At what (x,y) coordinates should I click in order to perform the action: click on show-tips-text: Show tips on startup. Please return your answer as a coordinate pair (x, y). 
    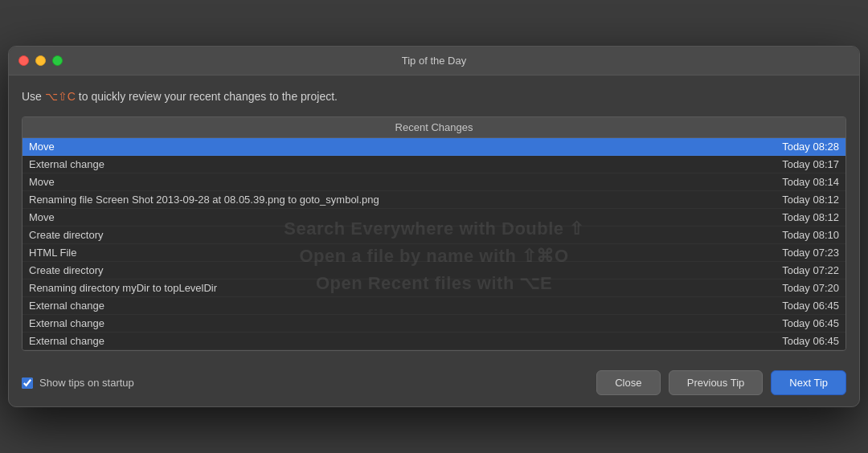
    Looking at the image, I should click on (87, 382).